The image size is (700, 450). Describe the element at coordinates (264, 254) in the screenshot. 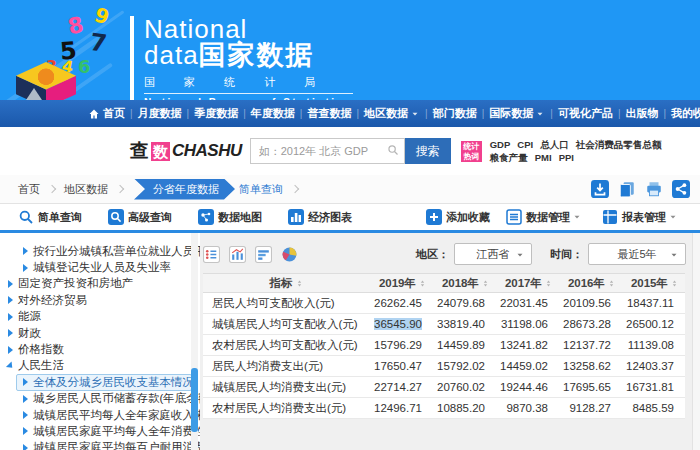

I see `hbar-view-icon` at that location.